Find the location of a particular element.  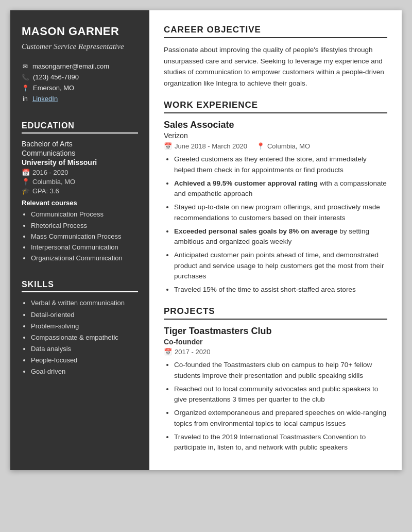

contact-location: 📍 Emerson, MO is located at coordinates (80, 88).